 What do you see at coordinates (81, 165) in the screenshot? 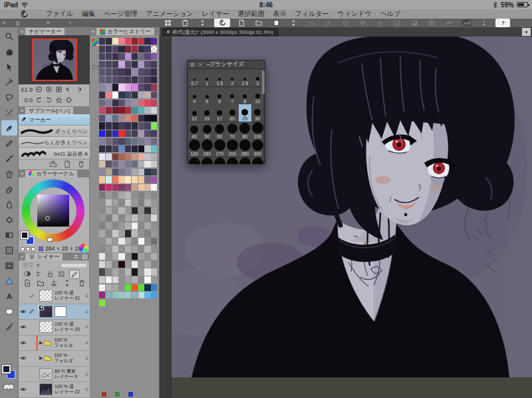
I see `trash-icon` at bounding box center [81, 165].